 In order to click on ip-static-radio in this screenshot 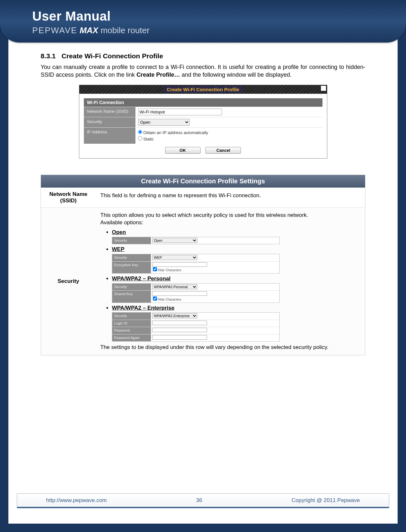, I will do `click(140, 139)`.